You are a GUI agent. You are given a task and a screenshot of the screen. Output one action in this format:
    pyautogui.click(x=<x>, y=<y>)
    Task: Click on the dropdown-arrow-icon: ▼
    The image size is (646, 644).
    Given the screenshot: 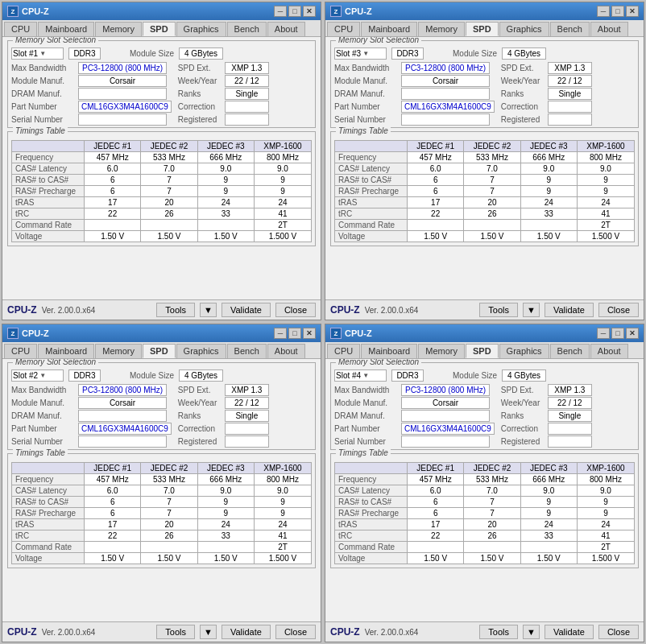 What is the action you would take?
    pyautogui.click(x=532, y=310)
    